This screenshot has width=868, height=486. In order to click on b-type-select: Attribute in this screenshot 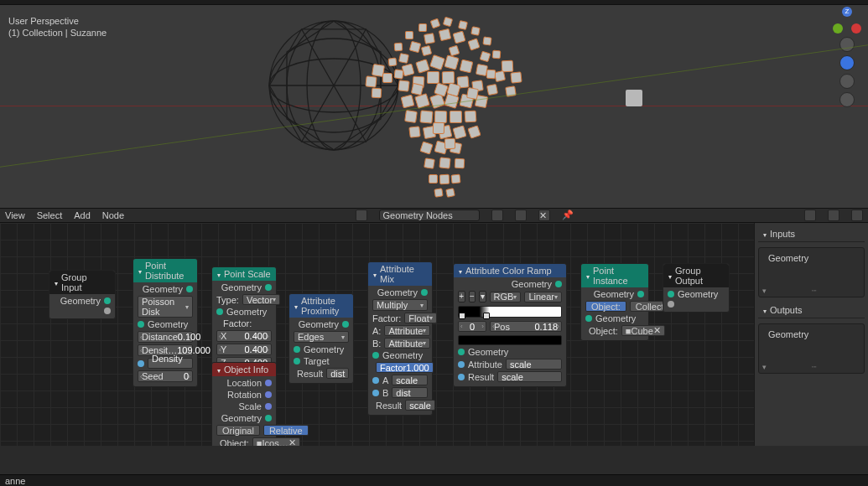, I will do `click(408, 344)`.